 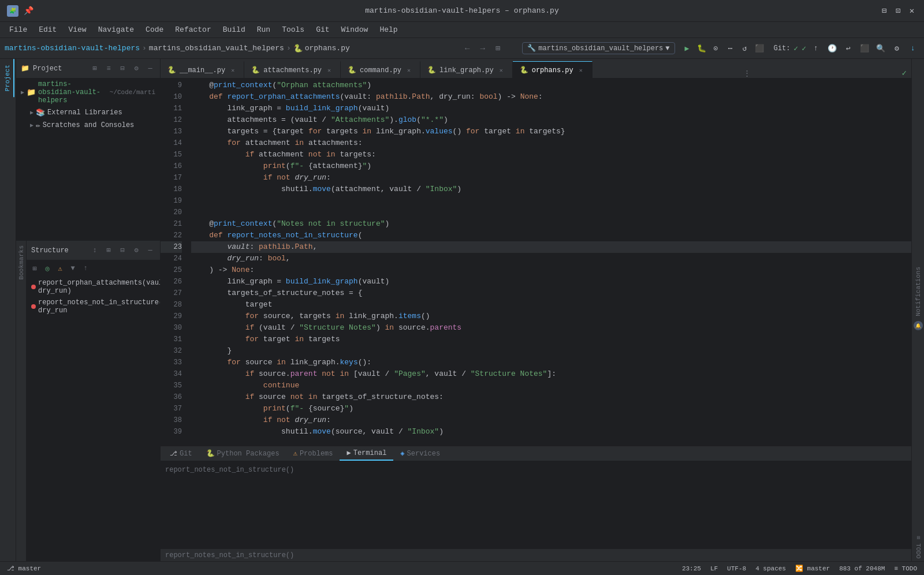 What do you see at coordinates (737, 569) in the screenshot?
I see `encoding: UTF-8` at bounding box center [737, 569].